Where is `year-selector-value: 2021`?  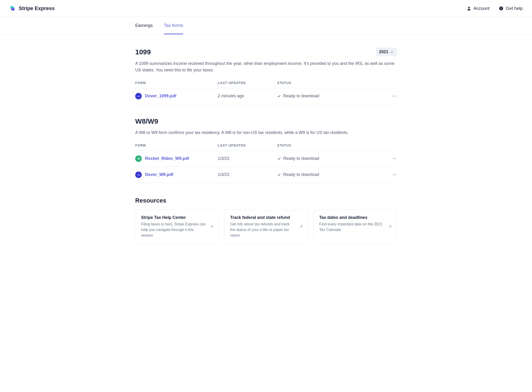
year-selector-value: 2021 is located at coordinates (384, 52).